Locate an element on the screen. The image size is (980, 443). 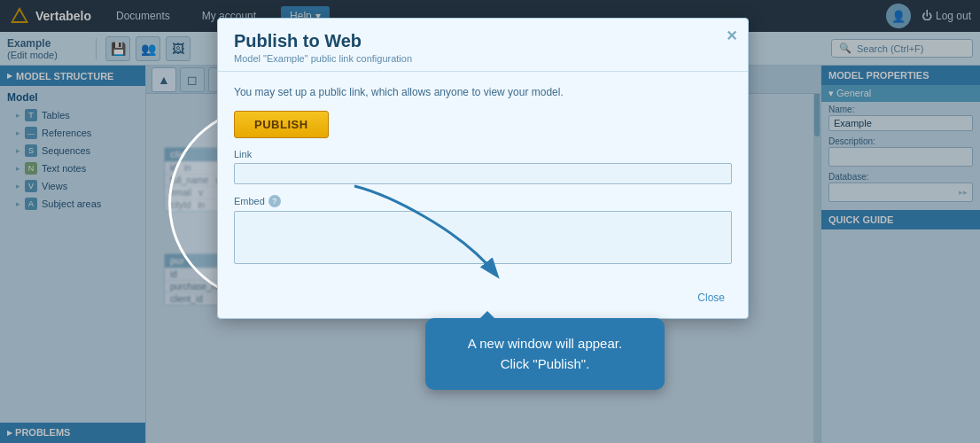
embed-label: Embed ? is located at coordinates (483, 201).